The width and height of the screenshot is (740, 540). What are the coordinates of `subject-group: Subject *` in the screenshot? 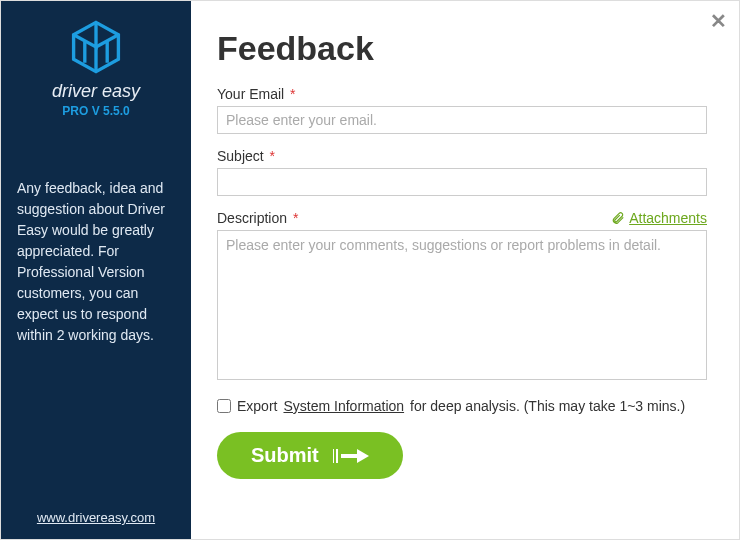 It's located at (462, 172).